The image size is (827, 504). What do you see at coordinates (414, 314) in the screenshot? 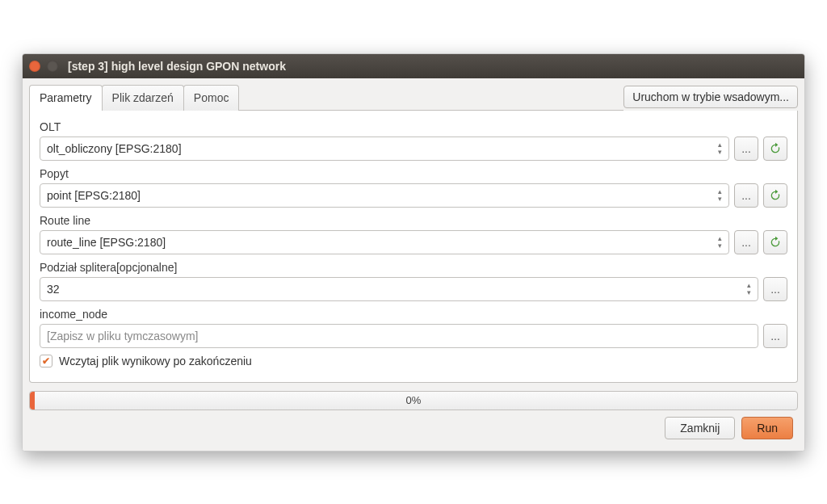
I see `field-label: income_node` at bounding box center [414, 314].